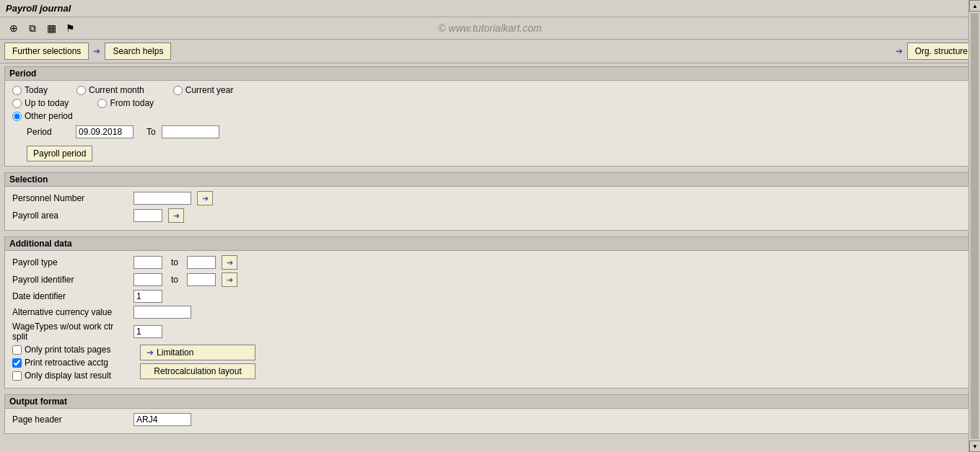 This screenshot has height=452, width=980. Describe the element at coordinates (191, 132) in the screenshot. I see `period-to-input` at that location.